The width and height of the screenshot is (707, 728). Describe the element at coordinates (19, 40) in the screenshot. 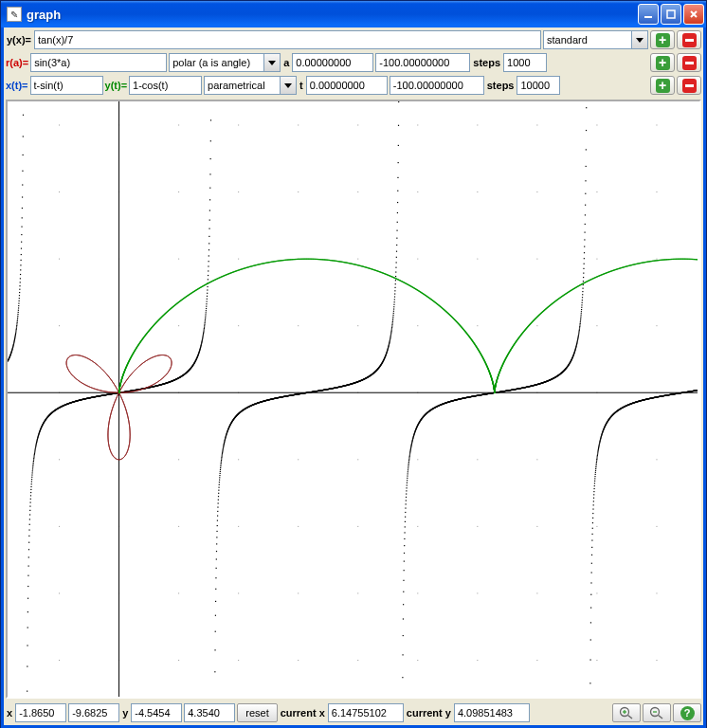

I see `yx-label: y(x)=` at that location.